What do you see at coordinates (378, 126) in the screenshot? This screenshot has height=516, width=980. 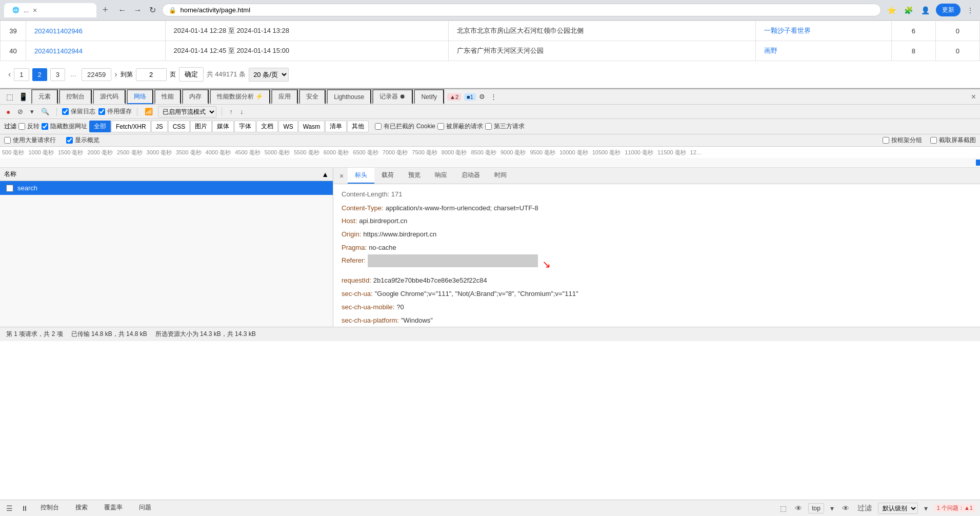 I see `blocked-cookies-checkbox` at bounding box center [378, 126].